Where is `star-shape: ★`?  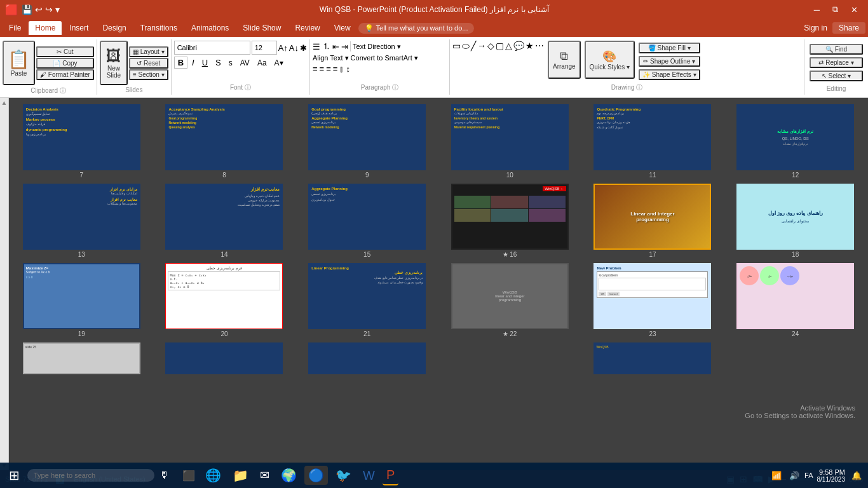 star-shape: ★ is located at coordinates (530, 46).